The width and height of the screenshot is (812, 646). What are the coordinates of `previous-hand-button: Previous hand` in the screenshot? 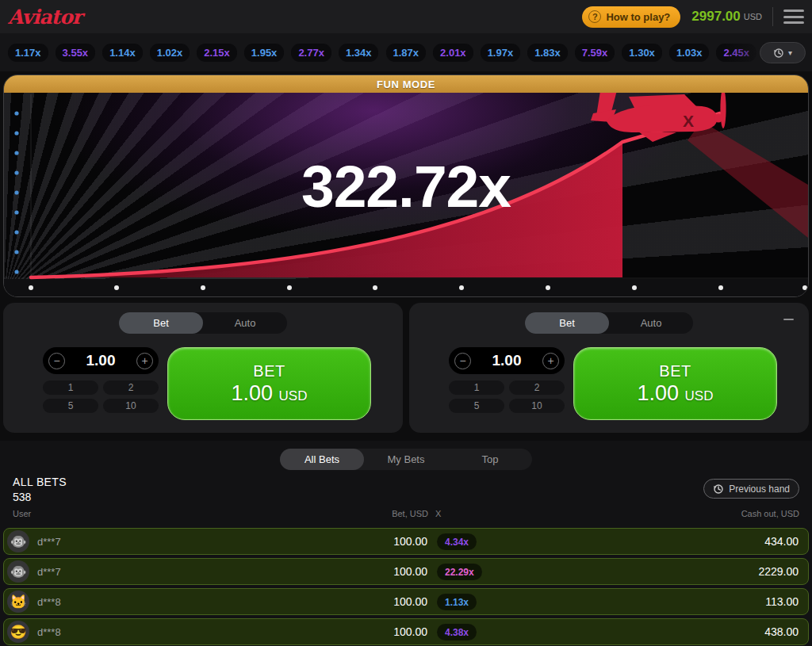 It's located at (752, 488).